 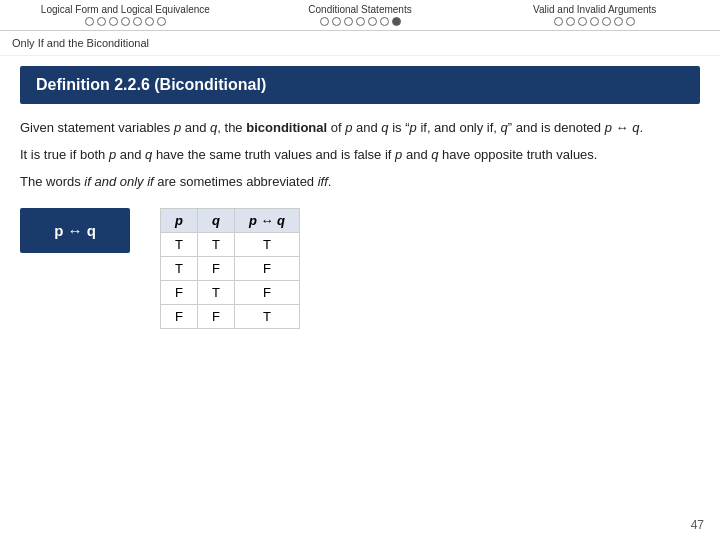 What do you see at coordinates (360, 182) in the screenshot?
I see `paragraph-3: The words if and only if are sometimes a…` at bounding box center [360, 182].